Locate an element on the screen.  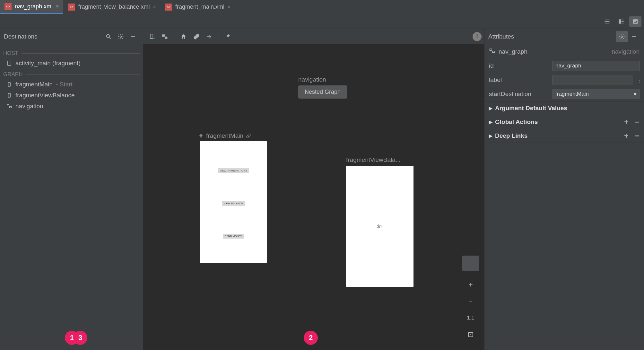
home-icon is located at coordinates (184, 37).